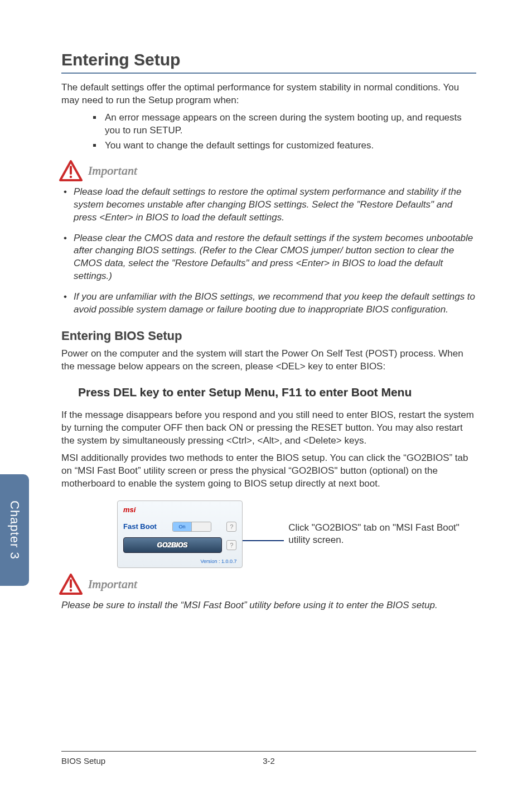  I want to click on after-press-paragraph-2: MSI additionally provides two methods to…, so click(269, 471).